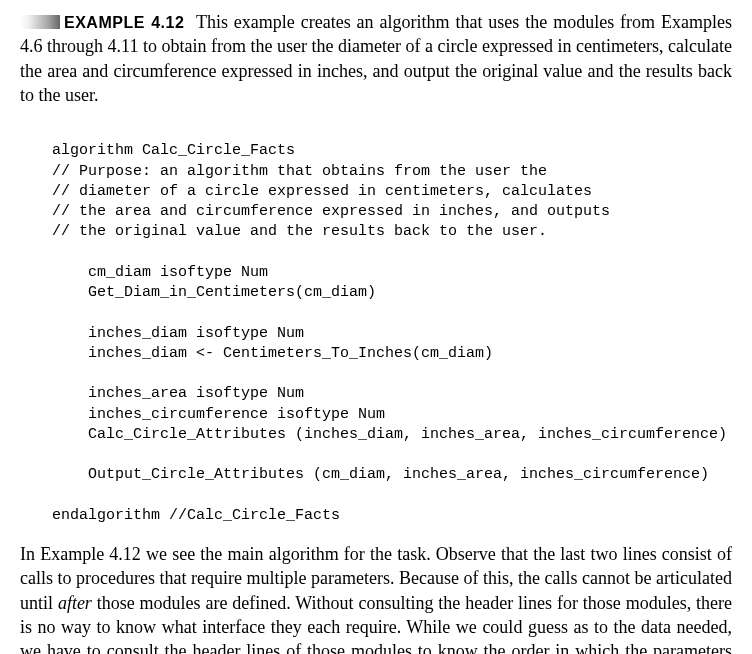  What do you see at coordinates (178, 394) in the screenshot?
I see `code-line: inches_area isoftype Num` at bounding box center [178, 394].